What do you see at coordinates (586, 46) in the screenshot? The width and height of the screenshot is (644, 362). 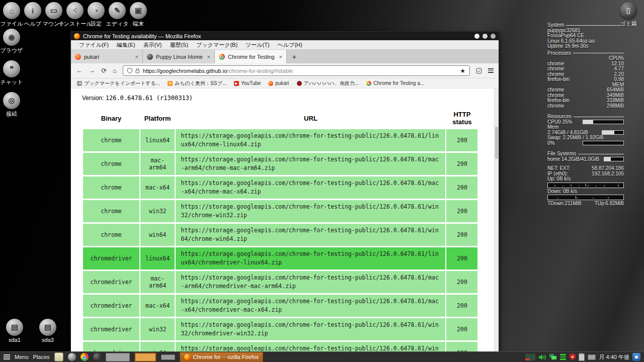 I see `sysmon-uptime: Uptime 1h 9m 30s` at bounding box center [586, 46].